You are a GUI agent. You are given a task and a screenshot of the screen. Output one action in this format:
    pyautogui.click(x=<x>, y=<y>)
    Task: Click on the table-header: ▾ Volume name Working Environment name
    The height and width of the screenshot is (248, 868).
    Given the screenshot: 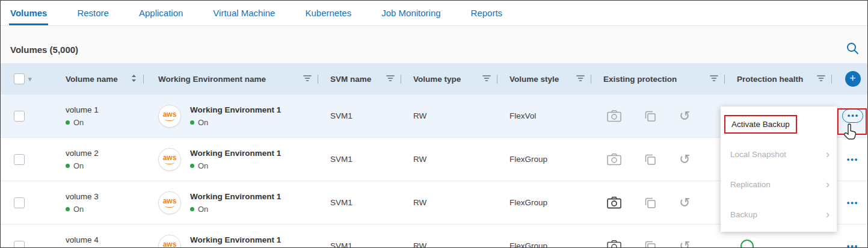 What is the action you would take?
    pyautogui.click(x=434, y=79)
    